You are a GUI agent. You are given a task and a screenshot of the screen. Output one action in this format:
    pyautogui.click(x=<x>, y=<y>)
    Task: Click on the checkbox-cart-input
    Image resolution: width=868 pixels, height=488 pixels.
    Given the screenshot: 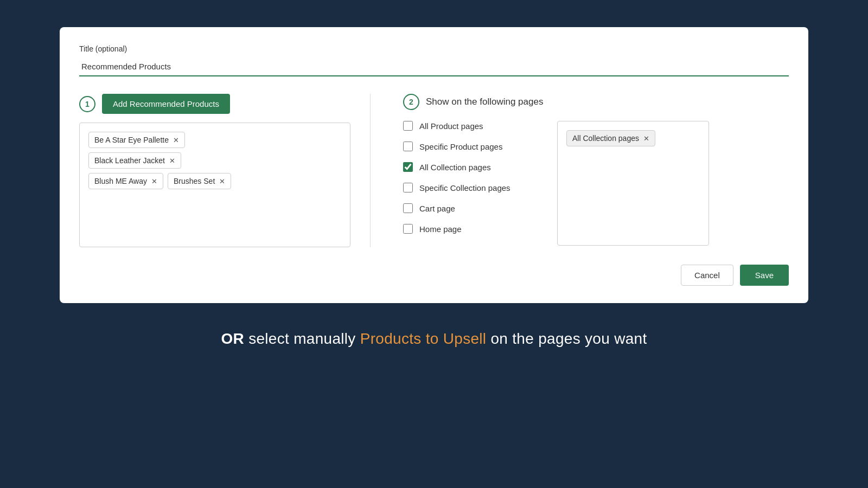 What is the action you would take?
    pyautogui.click(x=408, y=208)
    